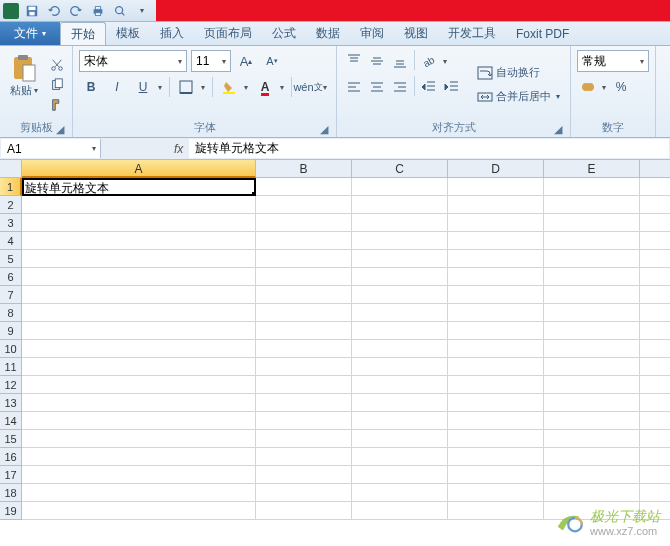  Describe the element at coordinates (11, 259) in the screenshot. I see `row-header: 5` at that location.